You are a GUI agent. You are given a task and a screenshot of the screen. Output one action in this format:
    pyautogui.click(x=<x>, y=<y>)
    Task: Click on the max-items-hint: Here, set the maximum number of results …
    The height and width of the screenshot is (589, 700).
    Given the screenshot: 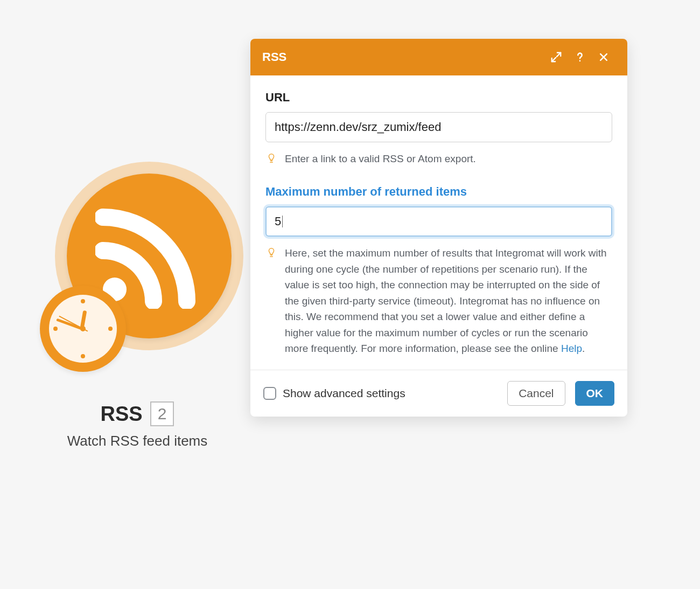 What is the action you would take?
    pyautogui.click(x=449, y=301)
    